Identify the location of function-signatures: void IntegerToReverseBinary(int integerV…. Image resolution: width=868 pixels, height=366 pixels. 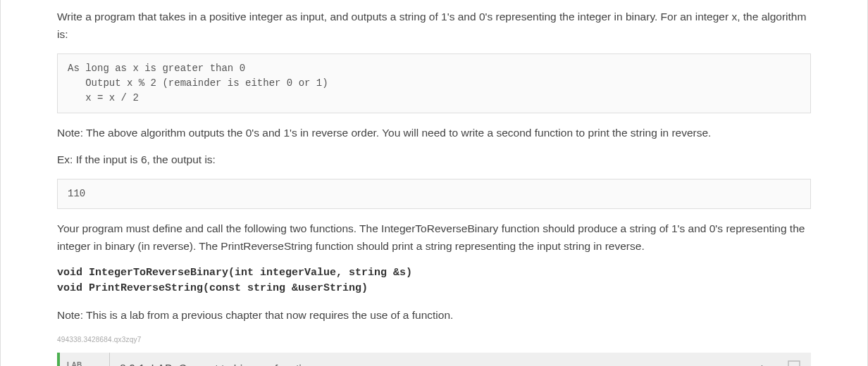
(434, 282).